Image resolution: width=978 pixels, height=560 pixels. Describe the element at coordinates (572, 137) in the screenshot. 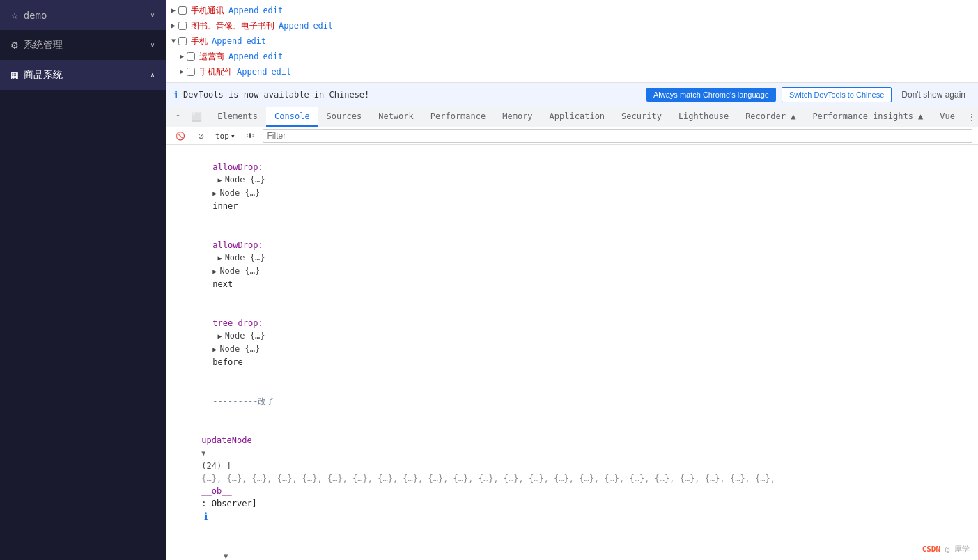

I see `console-toolbar: 🚫 ⊘ top ▾ 👁` at that location.